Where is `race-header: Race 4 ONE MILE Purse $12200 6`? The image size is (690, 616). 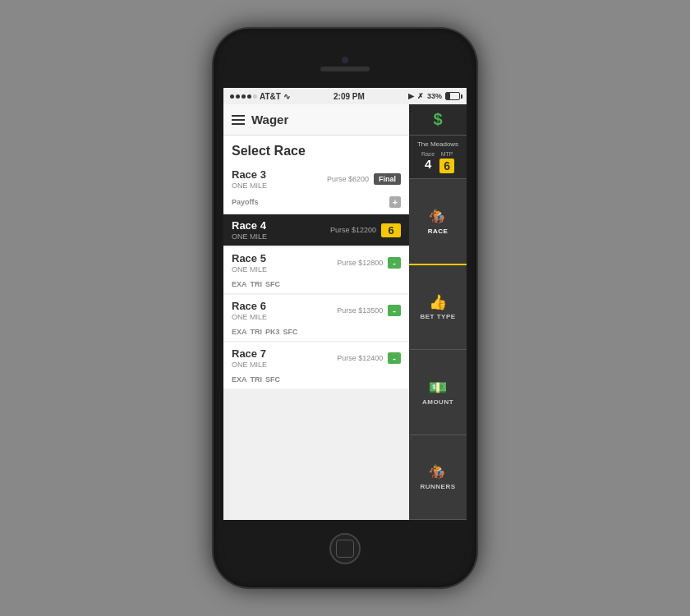 race-header: Race 4 ONE MILE Purse $12200 6 is located at coordinates (316, 230).